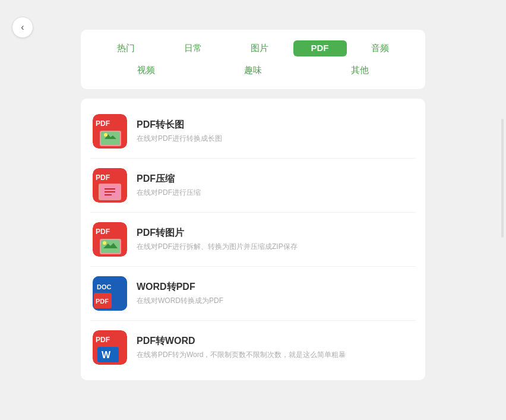  Describe the element at coordinates (253, 132) in the screenshot. I see `tool-item-0: PDF PDF转长图在线对PDF进行转换成长图` at that location.